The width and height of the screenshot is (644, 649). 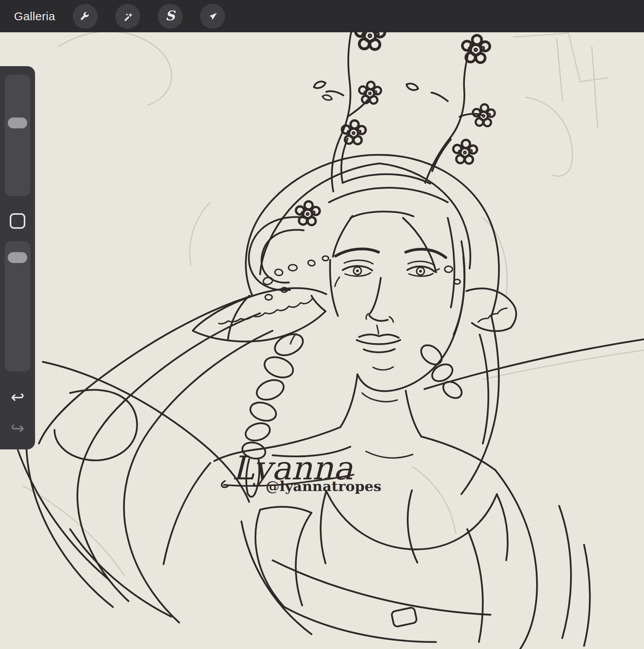 I want to click on arrow-cursor-icon, so click(x=213, y=16).